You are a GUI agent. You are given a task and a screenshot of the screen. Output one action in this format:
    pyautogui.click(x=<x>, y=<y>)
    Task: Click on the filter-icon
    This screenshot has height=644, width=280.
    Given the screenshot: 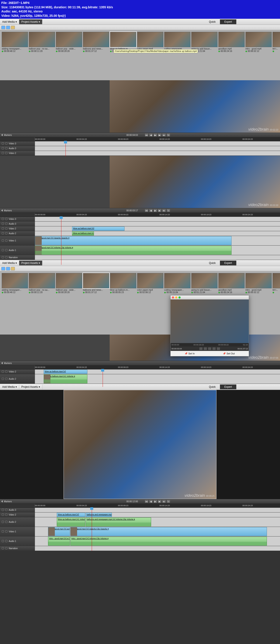 What is the action you would take?
    pyautogui.click(x=13, y=28)
    